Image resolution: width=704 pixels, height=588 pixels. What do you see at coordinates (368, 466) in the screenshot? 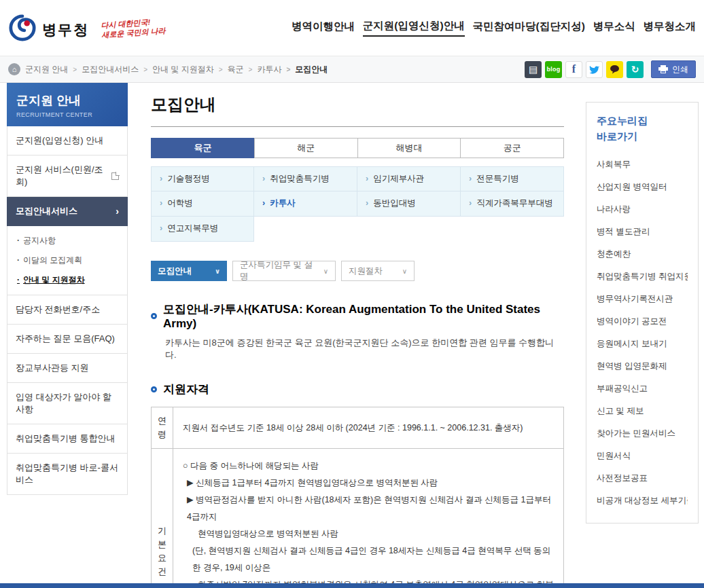
I see `req-line: ○ 다음 중 어느하나에 해당되는 사람` at bounding box center [368, 466].